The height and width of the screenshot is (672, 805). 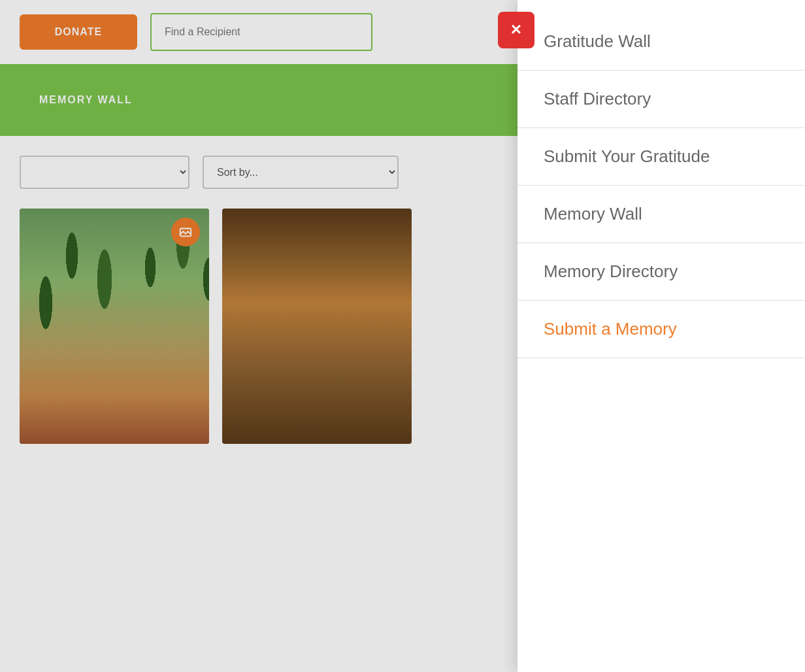 What do you see at coordinates (661, 272) in the screenshot?
I see `menu-item-memory-directory: Memory Directory` at bounding box center [661, 272].